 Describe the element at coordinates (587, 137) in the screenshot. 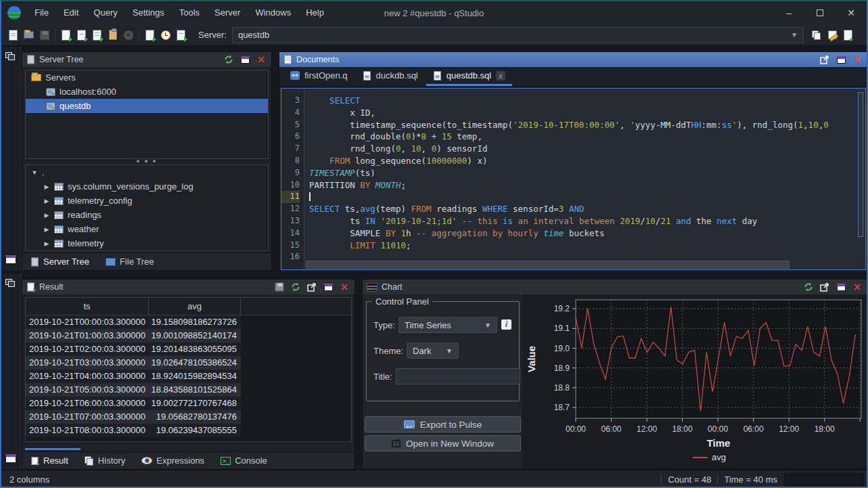

I see `code-line: rnd_double(0)*8 + 15 temp,` at that location.